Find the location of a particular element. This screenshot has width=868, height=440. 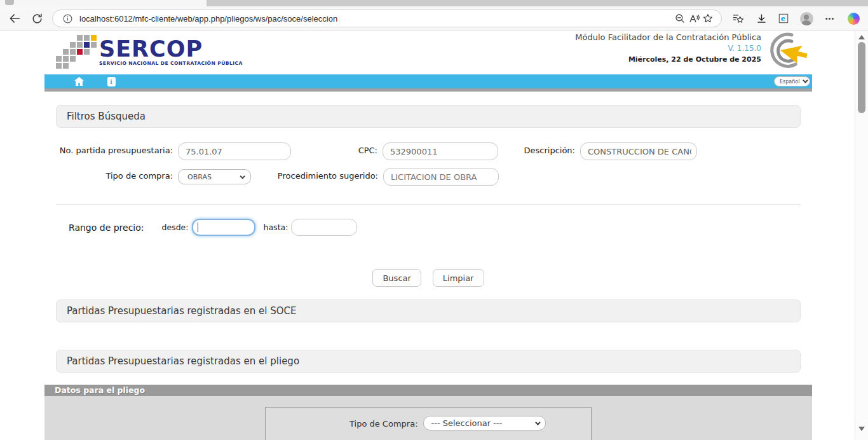

refresh-icon is located at coordinates (37, 18).